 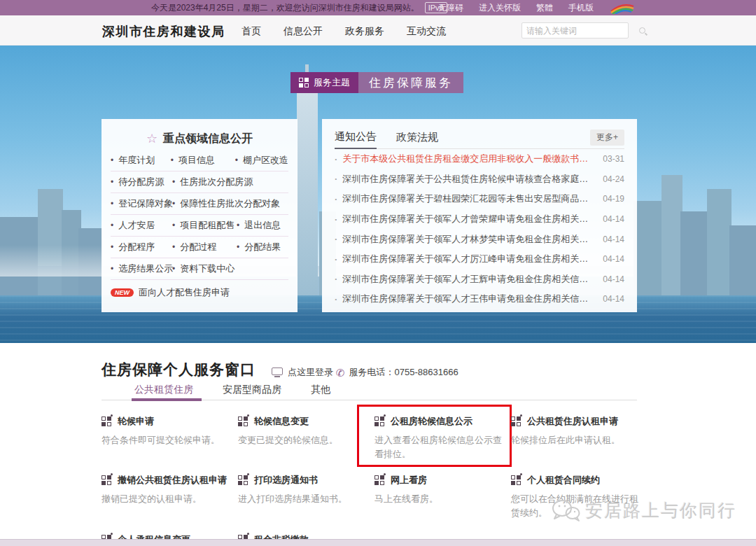 I want to click on date-text: 今天是2023年4月25日，星期二，欢迎您访问深圳市住房和建设局网站。, so click(x=286, y=8).